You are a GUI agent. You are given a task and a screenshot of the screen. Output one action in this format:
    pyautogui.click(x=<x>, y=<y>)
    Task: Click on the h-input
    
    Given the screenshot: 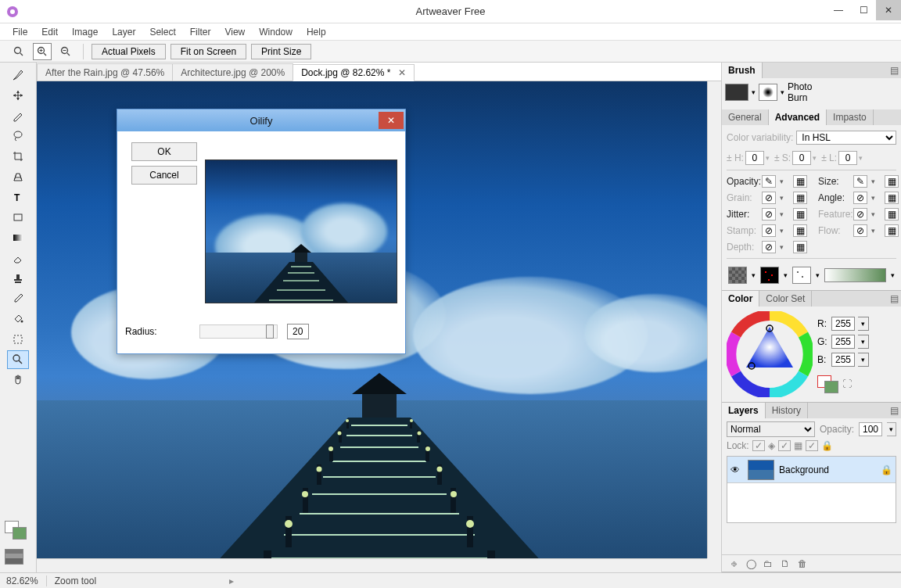 What is the action you would take?
    pyautogui.click(x=755, y=158)
    